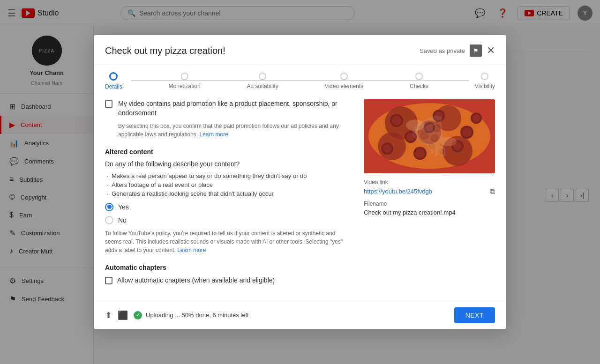 The height and width of the screenshot is (364, 600). I want to click on altered-content-section: Altered content Do any of the following …, so click(229, 201).